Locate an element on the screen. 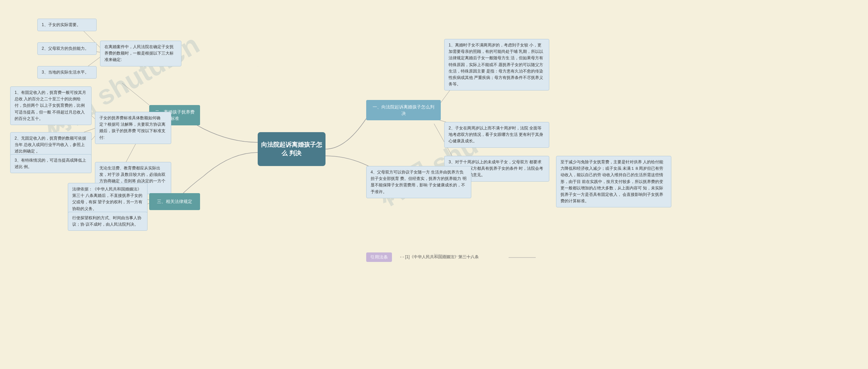 Image resolution: width=868 pixels, height=369 pixels. right-top-box-2: 2、子女在两周岁以上而不满十周岁时，法院 全面等地考虑双方的情况，看子女跟哪方生… is located at coordinates (497, 135).